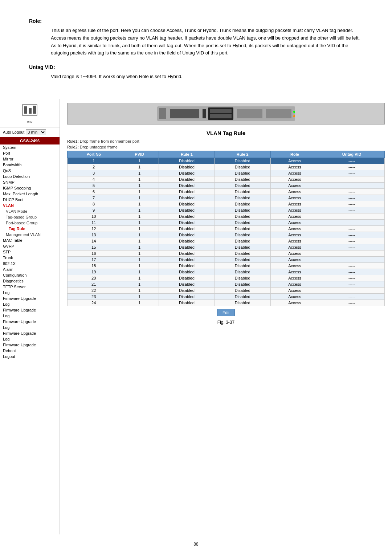  What do you see at coordinates (352, 272) in the screenshot?
I see `table-cell-18-5: -----` at bounding box center [352, 272].